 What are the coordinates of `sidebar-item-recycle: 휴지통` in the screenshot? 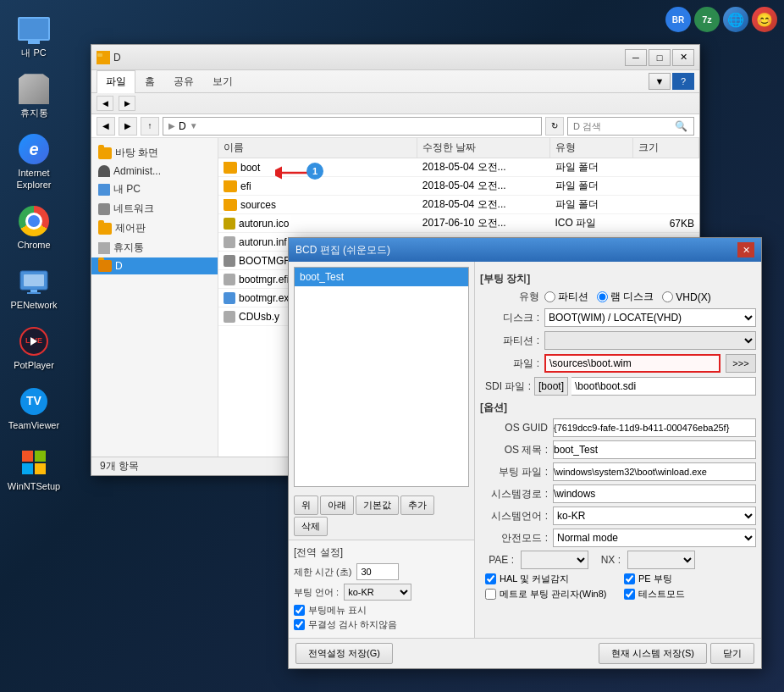 It's located at (154, 247).